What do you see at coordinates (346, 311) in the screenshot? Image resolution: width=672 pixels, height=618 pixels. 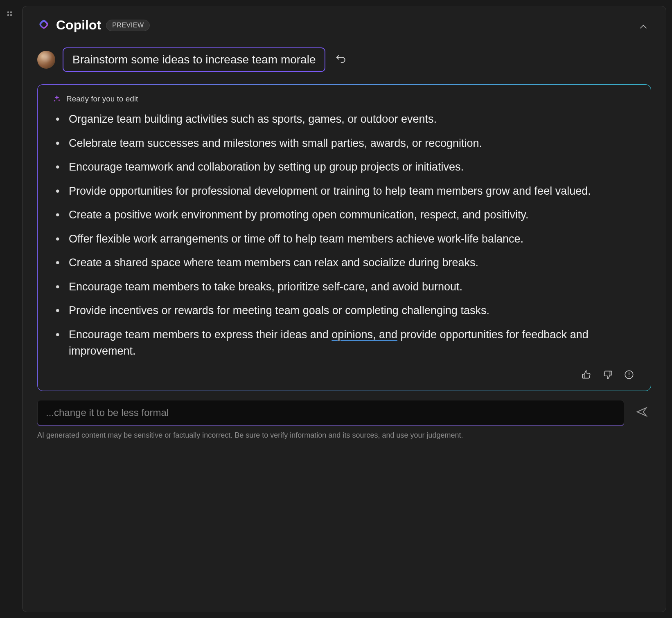 I see `list-item: Provide incentives or rewards for meetin…` at bounding box center [346, 311].